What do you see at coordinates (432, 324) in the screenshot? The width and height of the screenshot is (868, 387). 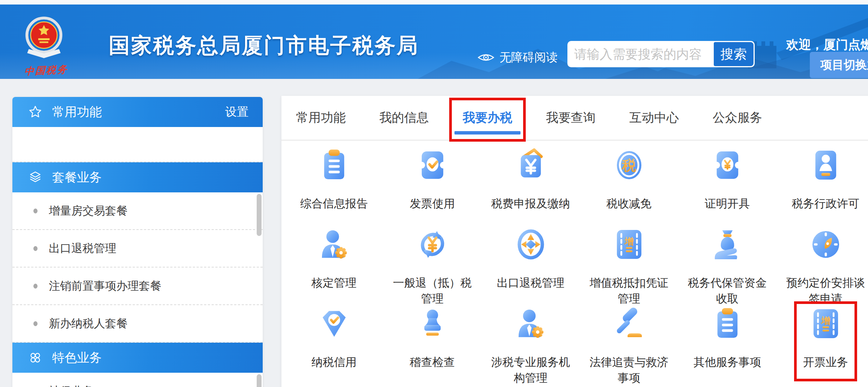 I see `stamp-icon` at bounding box center [432, 324].